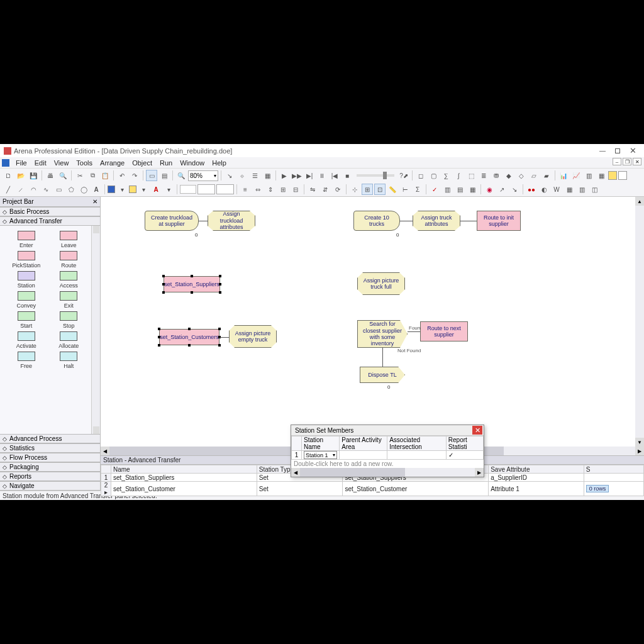 Image resolution: width=644 pixels, height=644 pixels. What do you see at coordinates (284, 175) in the screenshot?
I see `go-button: ▶` at bounding box center [284, 175].